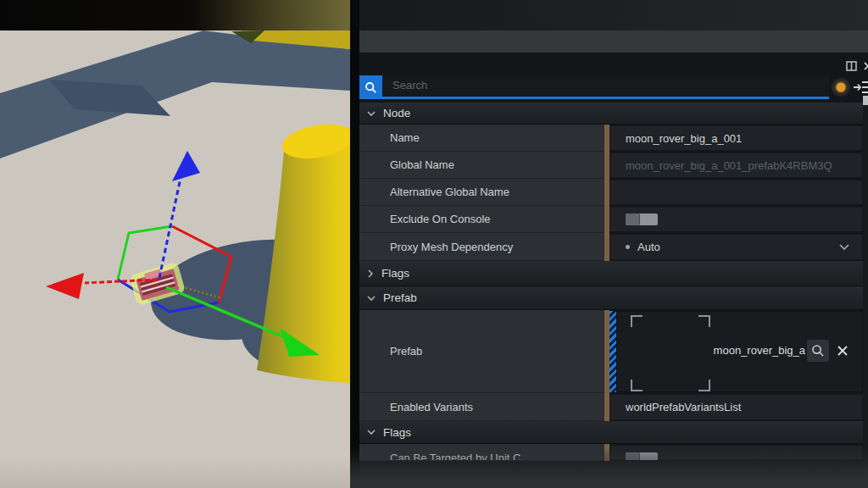  What do you see at coordinates (614, 452) in the screenshot?
I see `field-row-partial-flag: Can Be Targeted by Unit C` at bounding box center [614, 452].